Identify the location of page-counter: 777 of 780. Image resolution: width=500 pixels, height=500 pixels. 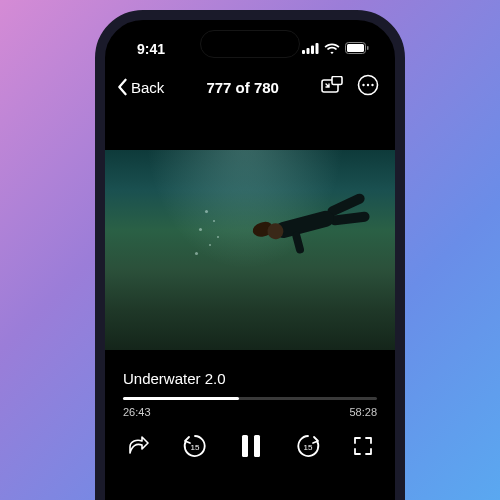
(242, 88).